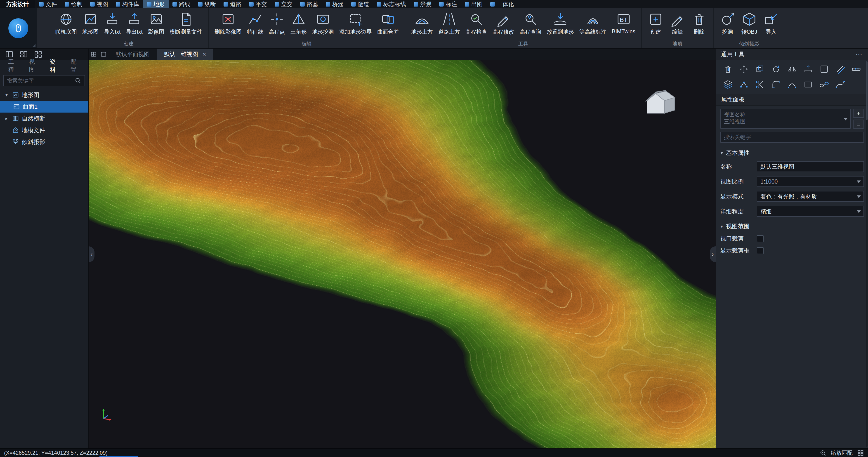 Image resolution: width=868 pixels, height=457 pixels. What do you see at coordinates (55, 66) in the screenshot?
I see `sidebar-tab-data: 资料` at bounding box center [55, 66].